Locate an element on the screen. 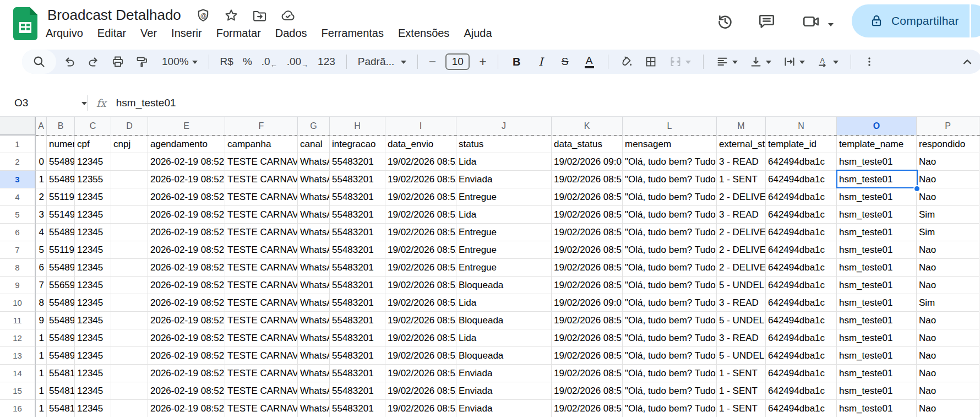  cell-G13: WhatsApp is located at coordinates (314, 356).